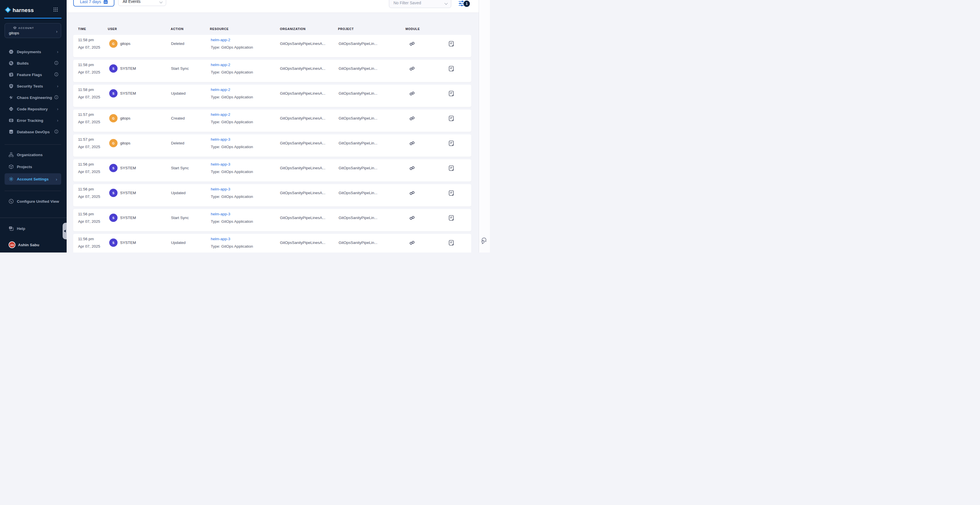 The image size is (980, 505). I want to click on audit-table-row: 11:56 pm Apr 07, 2025 S SYSTEM Updated h…, so click(272, 244).